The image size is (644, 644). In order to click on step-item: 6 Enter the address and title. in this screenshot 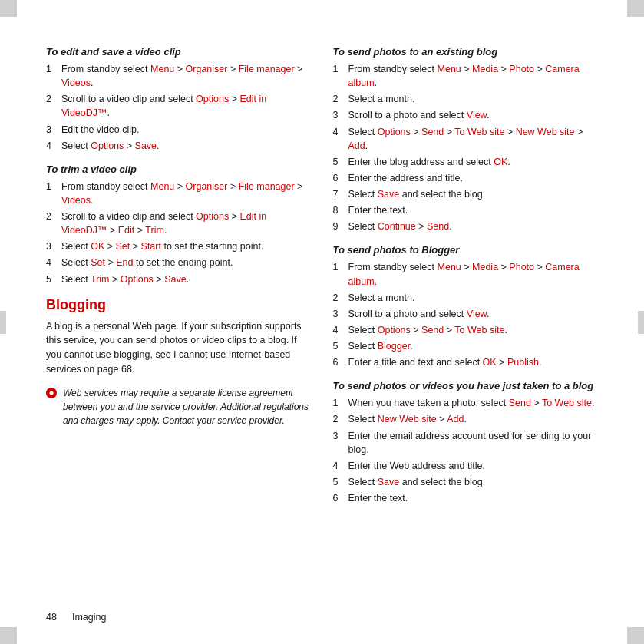, I will do `click(466, 178)`.